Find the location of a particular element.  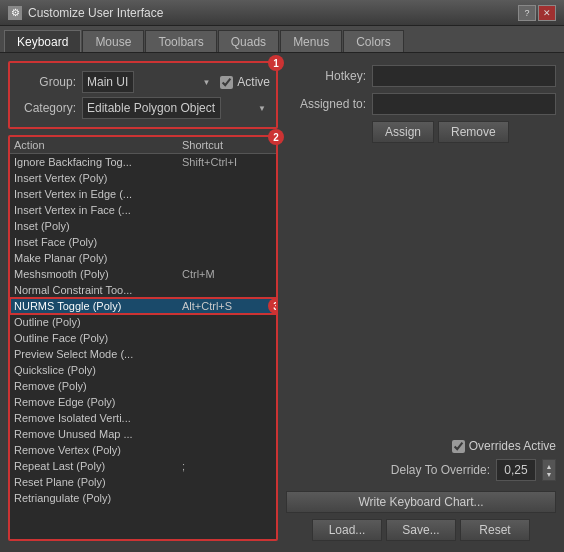

action-name: Meshsmooth (Poly) is located at coordinates (98, 274).